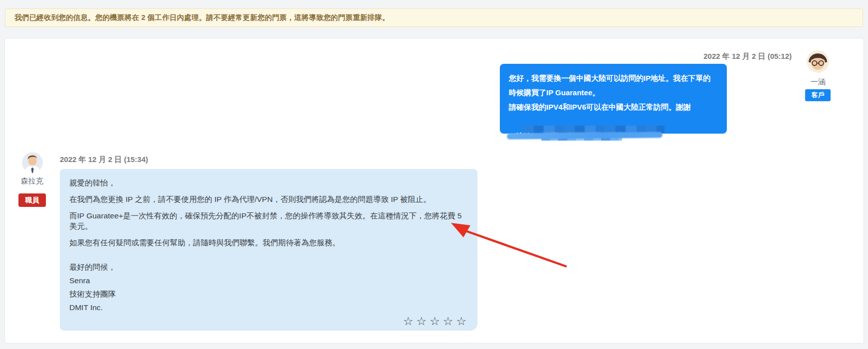  What do you see at coordinates (818, 62) in the screenshot?
I see `customer-avatar` at bounding box center [818, 62].